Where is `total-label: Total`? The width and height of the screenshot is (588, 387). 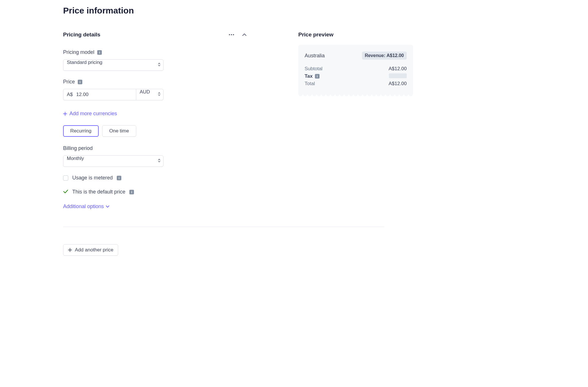 total-label: Total is located at coordinates (310, 84).